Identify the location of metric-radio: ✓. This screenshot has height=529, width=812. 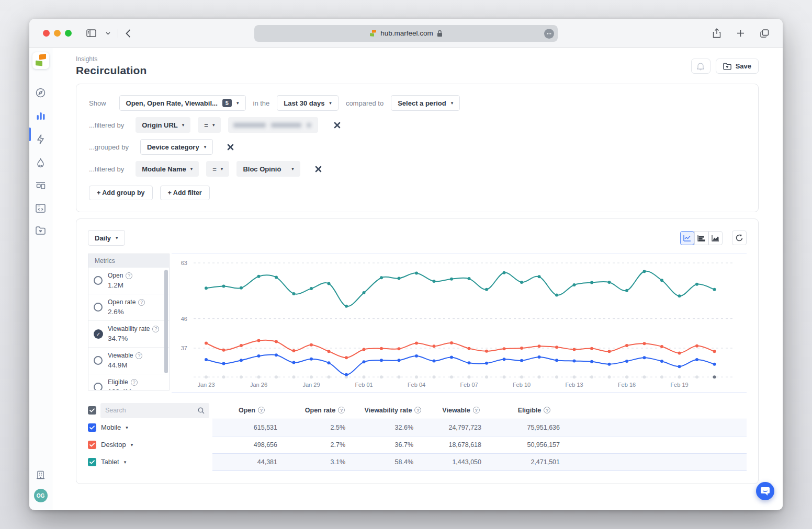
(98, 334).